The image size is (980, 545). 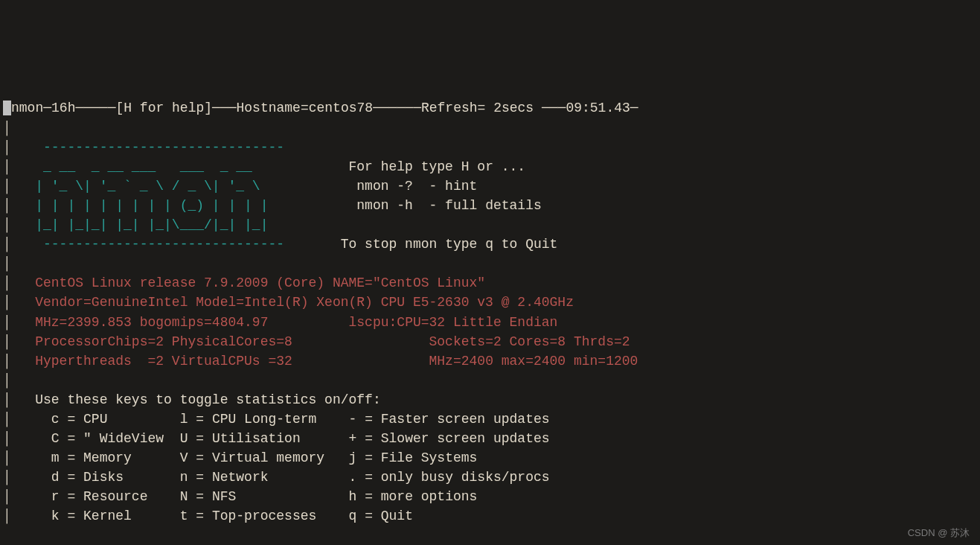 I want to click on hostname: centos78, so click(x=341, y=108).